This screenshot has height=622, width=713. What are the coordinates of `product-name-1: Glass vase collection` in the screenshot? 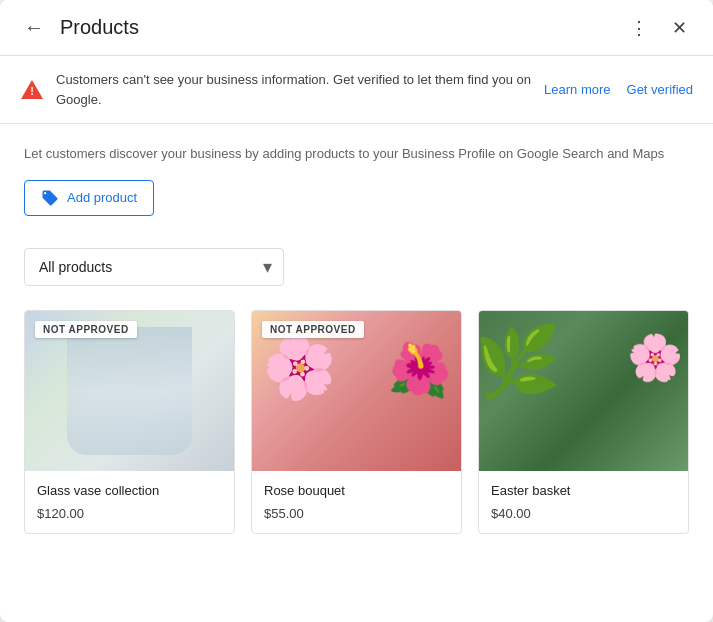 It's located at (130, 490).